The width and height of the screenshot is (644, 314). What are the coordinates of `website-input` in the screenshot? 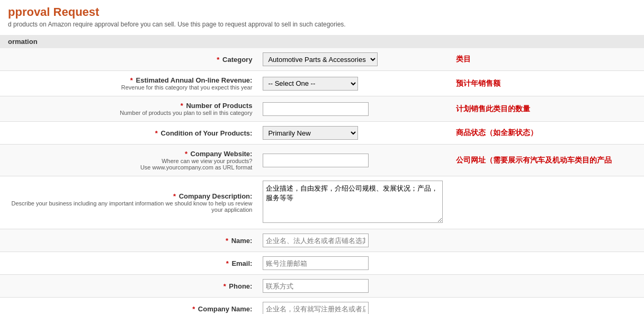 It's located at (316, 160).